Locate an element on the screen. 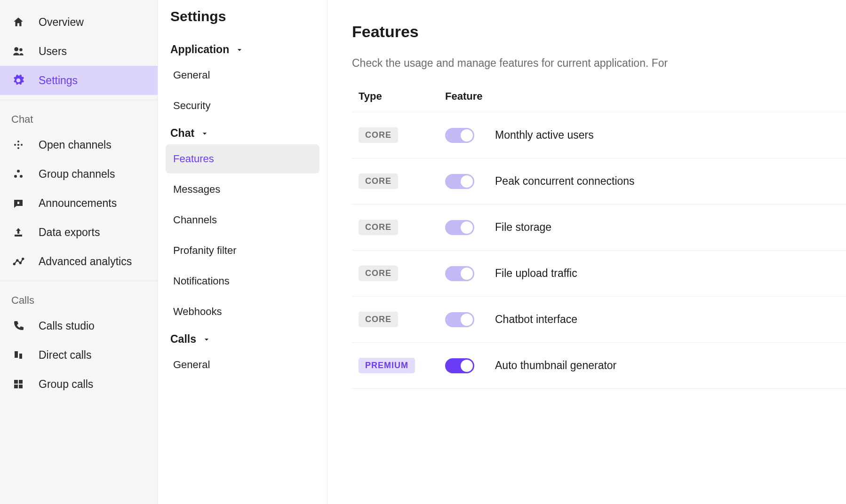  table-row: CORE Peak concurrent connections is located at coordinates (599, 181).